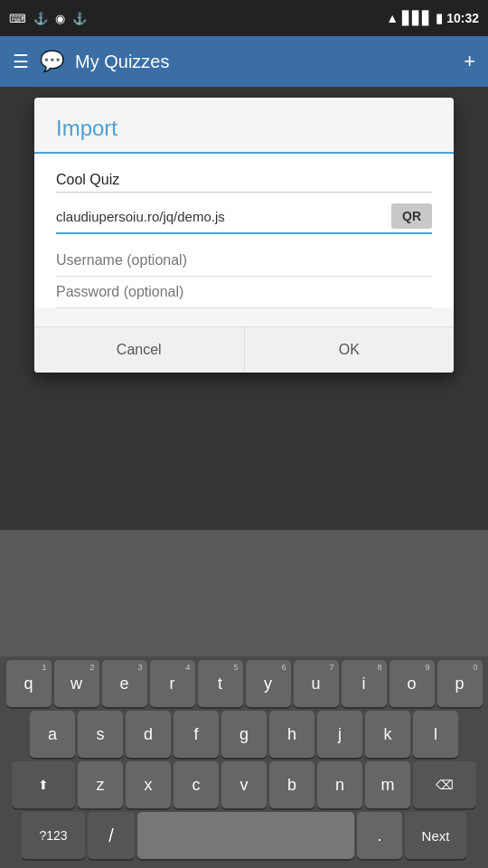 The image size is (488, 868). What do you see at coordinates (292, 785) in the screenshot?
I see `key-b: b` at bounding box center [292, 785].